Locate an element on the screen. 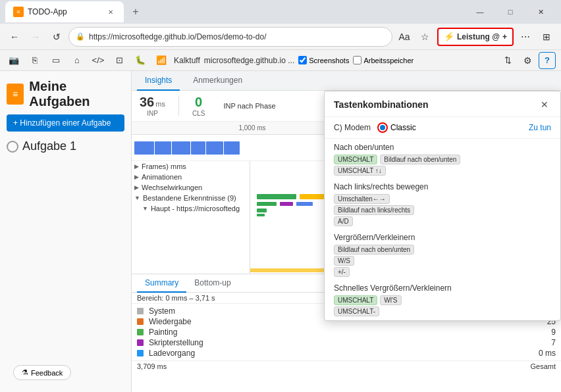 The width and height of the screenshot is (561, 392). settings-icon: ⚙ is located at coordinates (527, 61).